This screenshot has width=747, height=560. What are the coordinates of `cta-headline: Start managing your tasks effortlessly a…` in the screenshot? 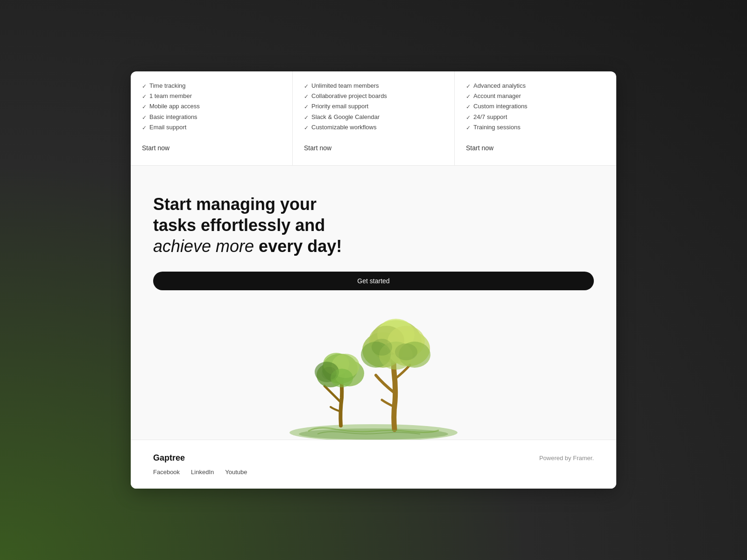 It's located at (251, 225).